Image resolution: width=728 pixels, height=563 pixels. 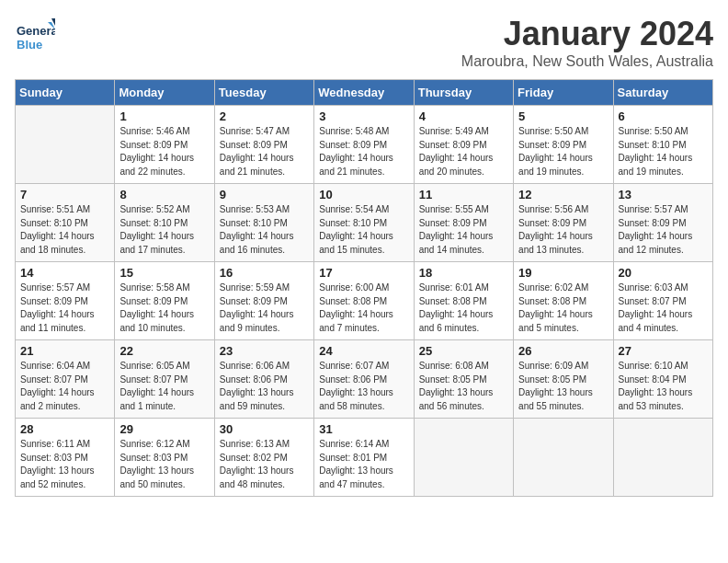 What do you see at coordinates (364, 351) in the screenshot?
I see `day-number: 24` at bounding box center [364, 351].